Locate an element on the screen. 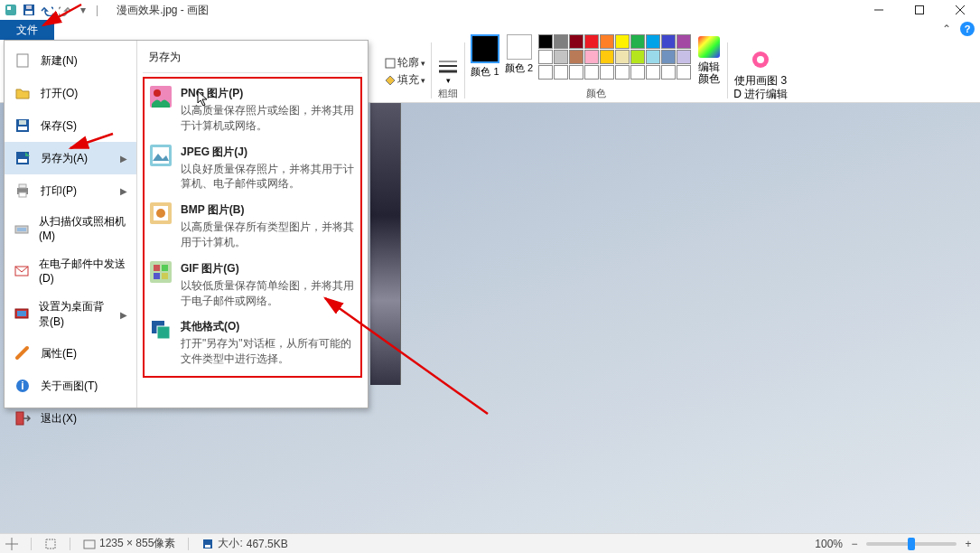 Image resolution: width=980 pixels, height=553 pixels. bmp-desc: 以高质量保存所有类型图片，并将其用于计算机。 is located at coordinates (267, 235).